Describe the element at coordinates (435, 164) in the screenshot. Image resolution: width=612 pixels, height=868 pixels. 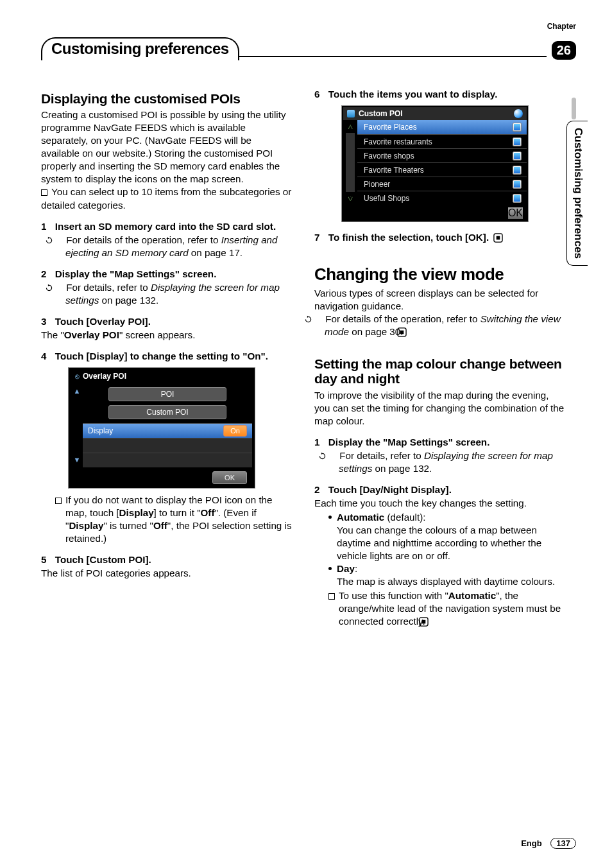
I see `screenshot-custom-poi: Custom POI ⩑ ⩒ Favorite Places Favorite …` at that location.